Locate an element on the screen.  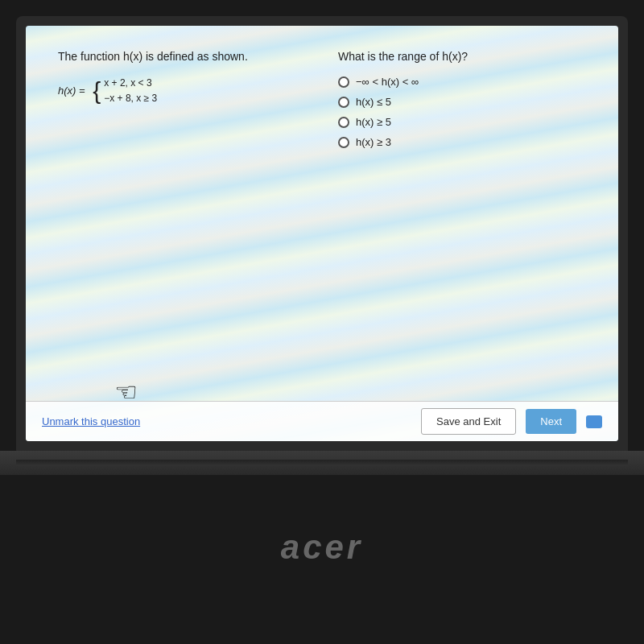
unmark-link: Unmark this question is located at coordinates (91, 422).